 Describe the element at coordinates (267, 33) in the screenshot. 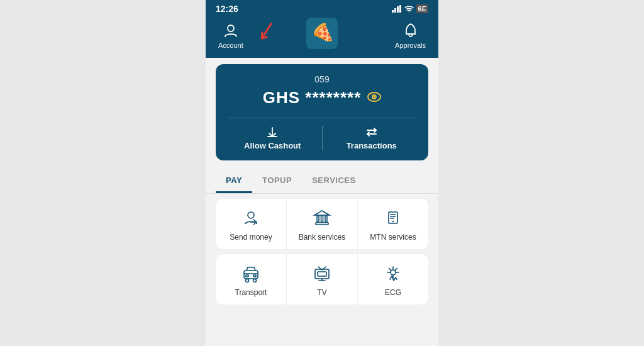

I see `arrow-icon` at that location.